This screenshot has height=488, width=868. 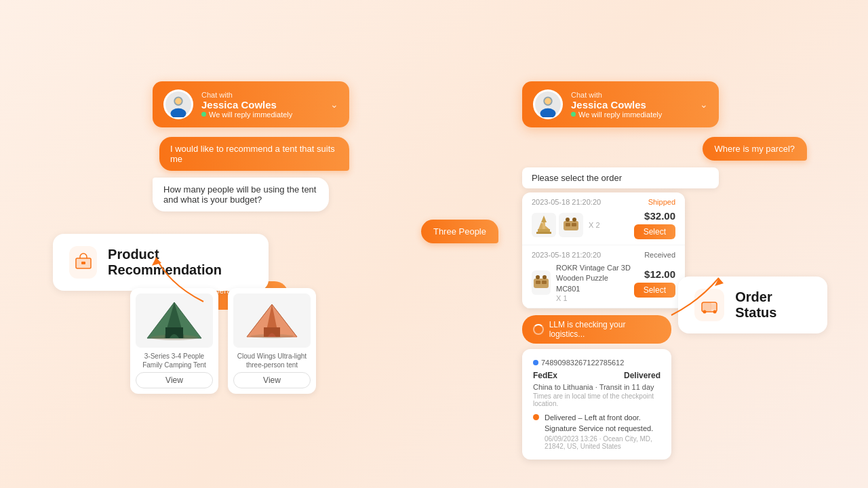 I want to click on right-llm-text: LLM is checking your logistics..., so click(x=605, y=329).